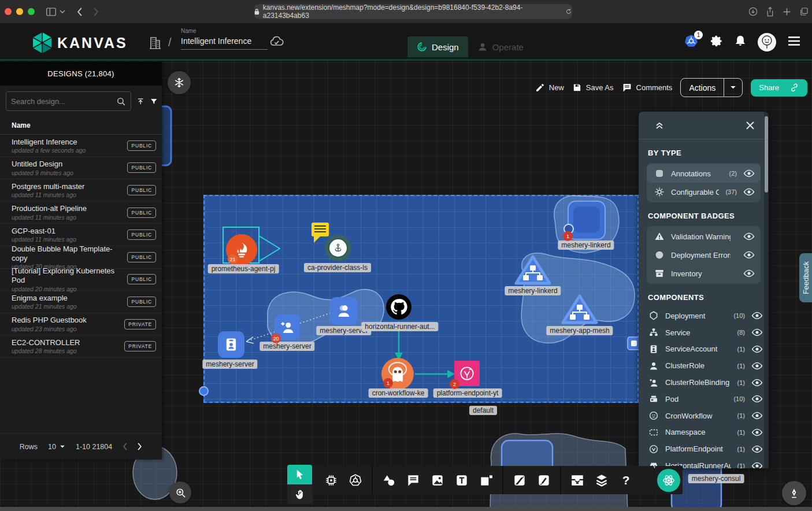 This screenshot has height=511, width=812. Describe the element at coordinates (550, 88) in the screenshot. I see `new-button: New` at that location.